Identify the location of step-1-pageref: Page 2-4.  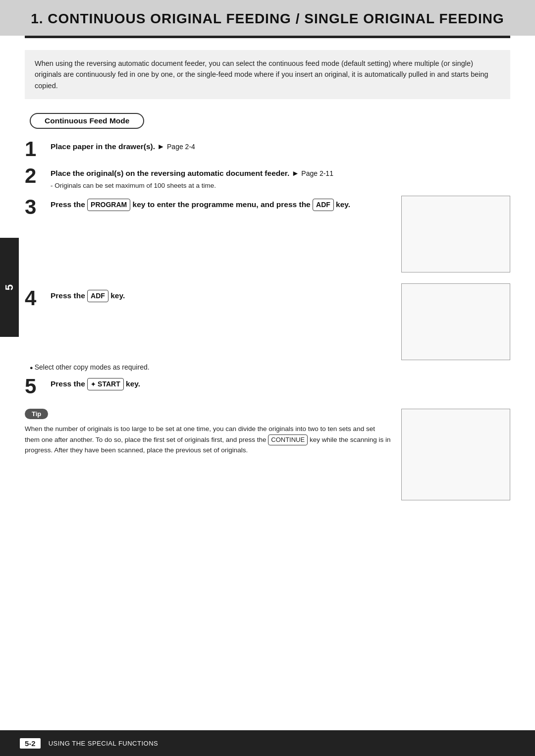
(181, 147).